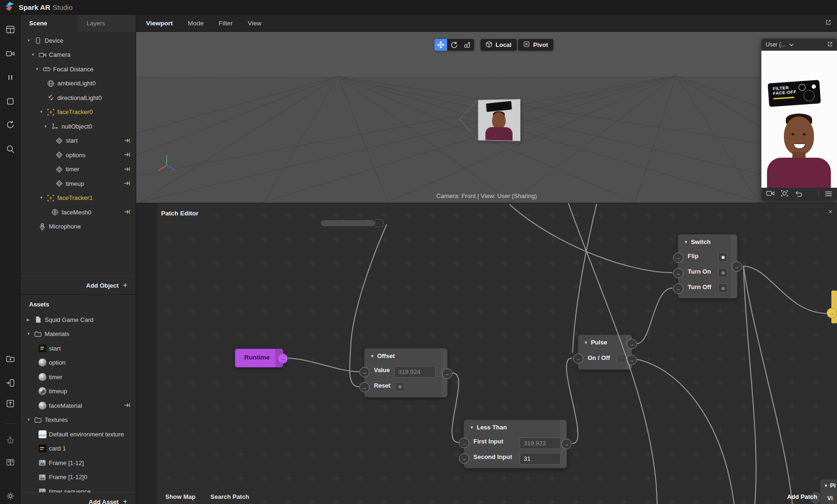 This screenshot has width=837, height=504. Describe the element at coordinates (415, 372) in the screenshot. I see `offset-value-field: 319.924` at that location.